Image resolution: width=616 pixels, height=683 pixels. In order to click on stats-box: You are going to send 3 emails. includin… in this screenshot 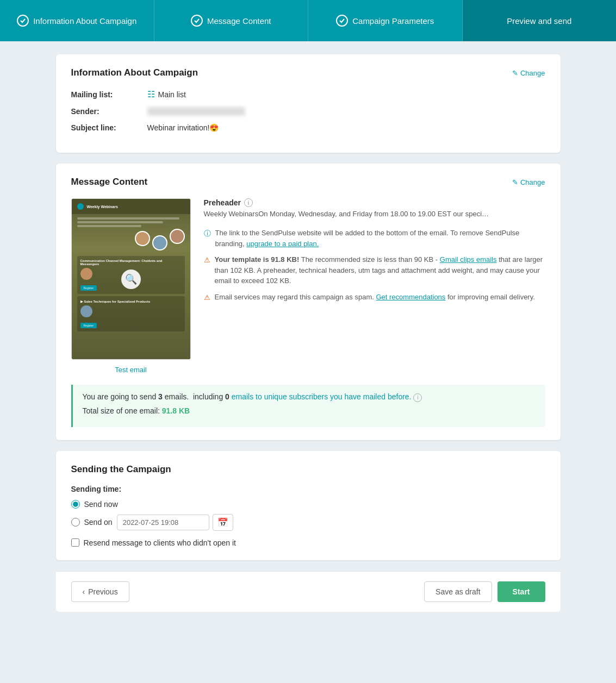, I will do `click(308, 406)`.